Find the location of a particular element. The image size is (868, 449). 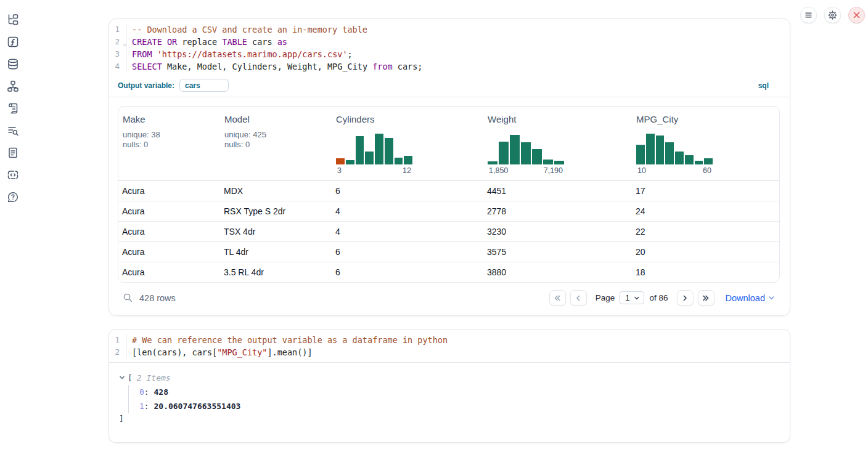

pagination: Page 1 of 86 Download is located at coordinates (662, 298).